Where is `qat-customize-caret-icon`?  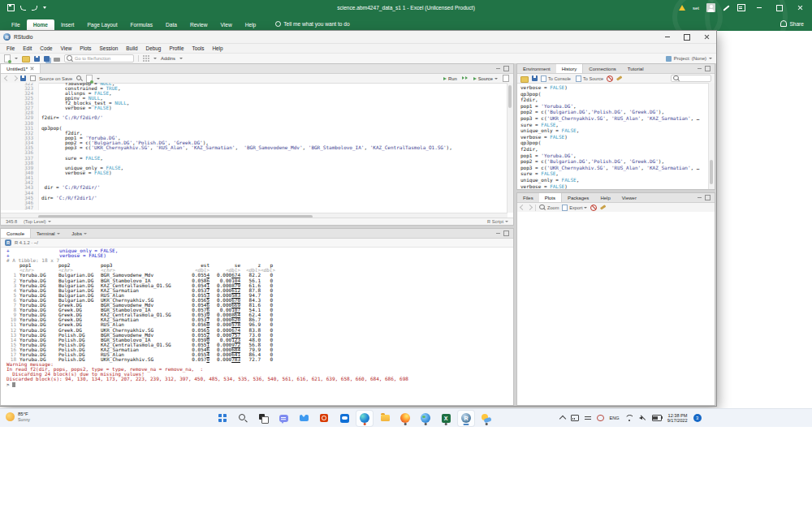
qat-customize-caret-icon is located at coordinates (45, 8).